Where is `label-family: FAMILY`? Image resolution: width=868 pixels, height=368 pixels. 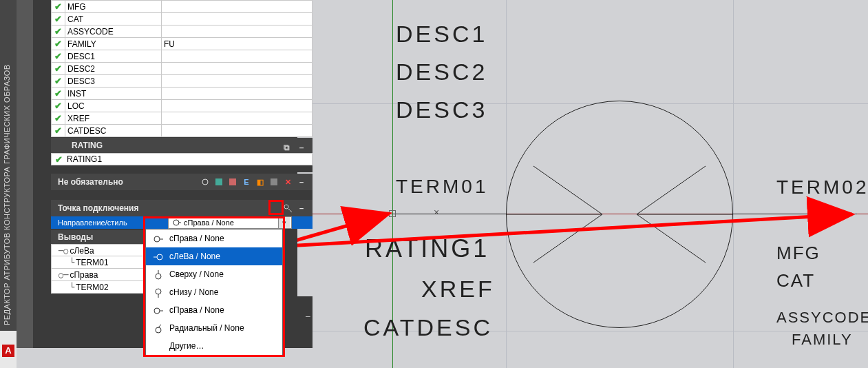 label-family: FAMILY is located at coordinates (822, 340).